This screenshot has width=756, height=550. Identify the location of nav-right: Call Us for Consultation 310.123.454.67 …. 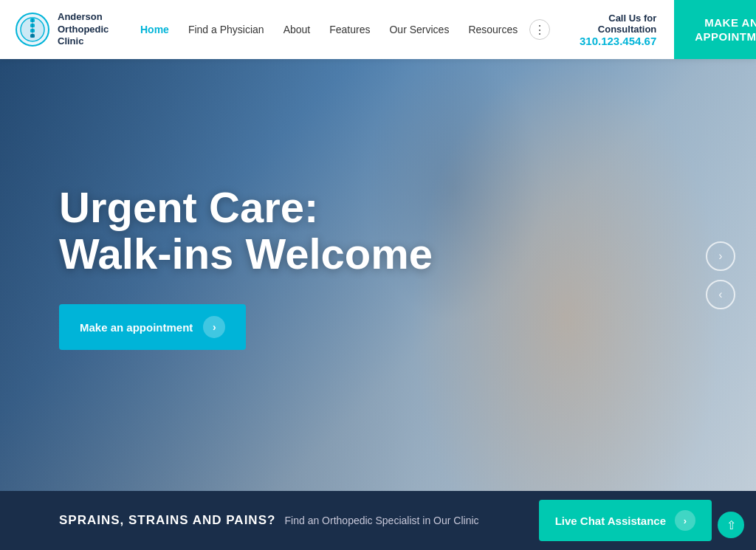
(653, 30).